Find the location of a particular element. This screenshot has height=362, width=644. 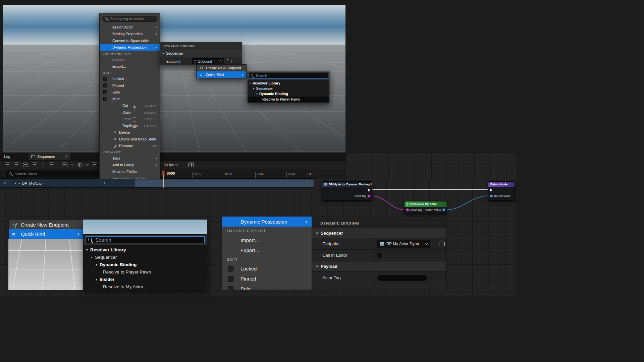

resolver-search-placeholder: Search is located at coordinates (262, 76).